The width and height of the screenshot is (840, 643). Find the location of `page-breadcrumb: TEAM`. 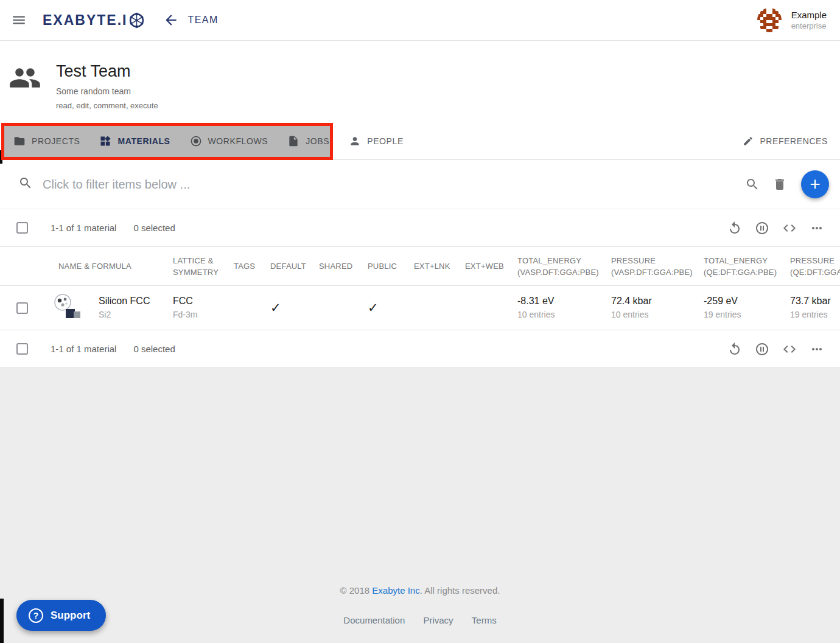

page-breadcrumb: TEAM is located at coordinates (203, 20).